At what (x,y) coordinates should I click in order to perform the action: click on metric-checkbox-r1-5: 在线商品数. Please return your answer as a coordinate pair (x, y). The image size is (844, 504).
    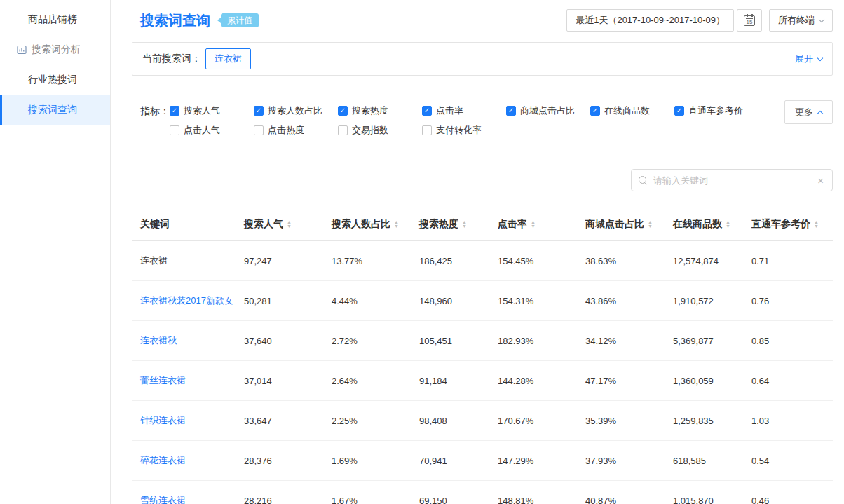
    Looking at the image, I should click on (632, 111).